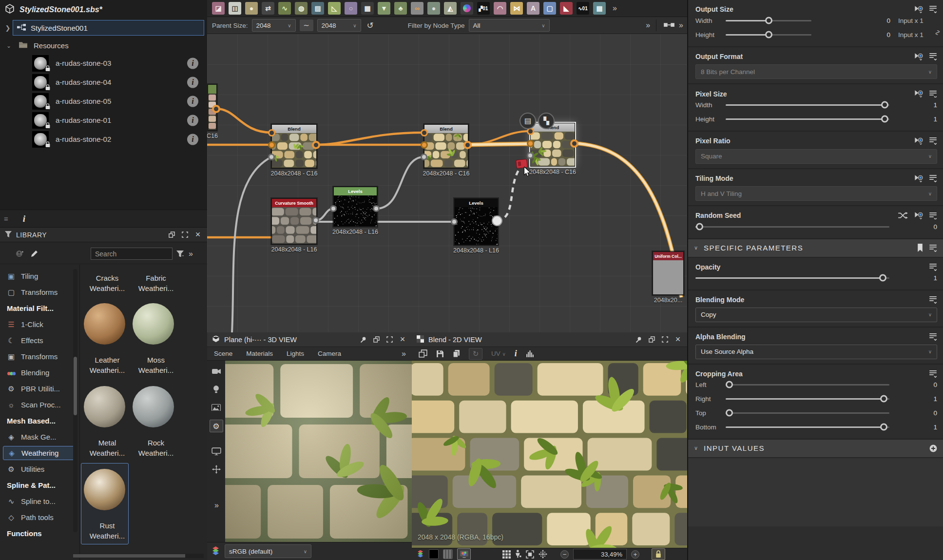 The width and height of the screenshot is (943, 560). Describe the element at coordinates (647, 25) in the screenshot. I see `graph-toolbar-more-icon: »` at that location.